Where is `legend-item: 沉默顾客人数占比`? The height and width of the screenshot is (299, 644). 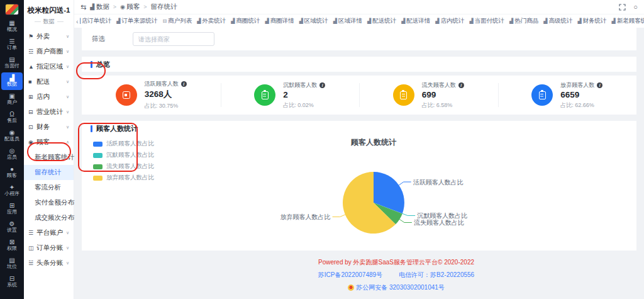
legend-item: 沉默顾客人数占比 is located at coordinates (123, 155).